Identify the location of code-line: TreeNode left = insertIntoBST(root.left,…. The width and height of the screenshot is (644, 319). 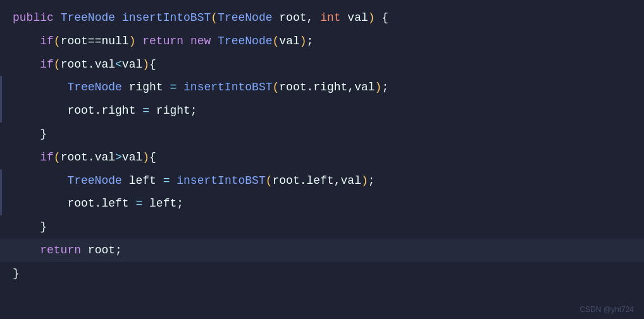
(322, 181).